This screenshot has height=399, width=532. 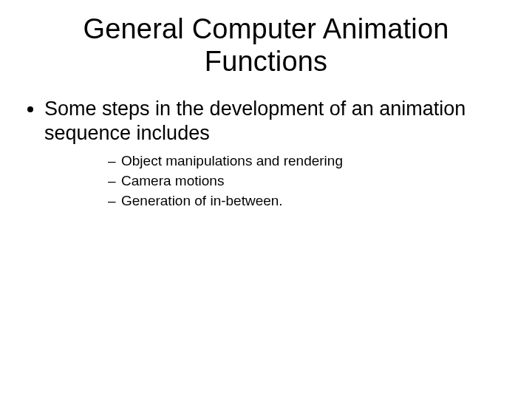 What do you see at coordinates (310, 161) in the screenshot?
I see `sub-bullet-1: Object manipulations and rendering` at bounding box center [310, 161].